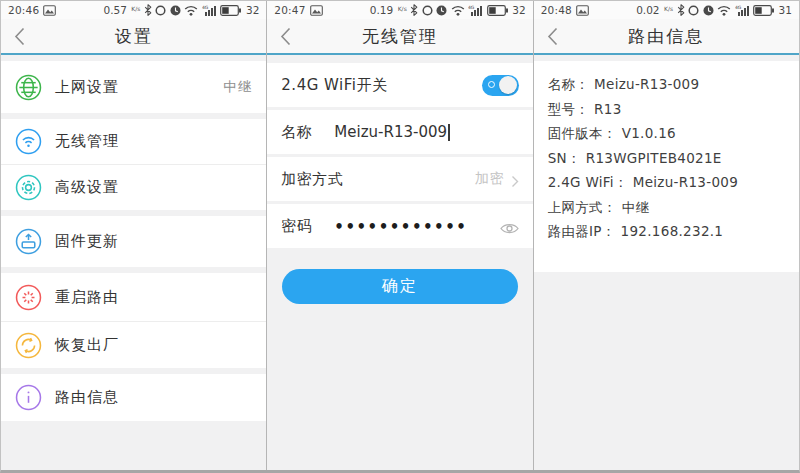  I want to click on menu-label: 重启路由, so click(87, 298).